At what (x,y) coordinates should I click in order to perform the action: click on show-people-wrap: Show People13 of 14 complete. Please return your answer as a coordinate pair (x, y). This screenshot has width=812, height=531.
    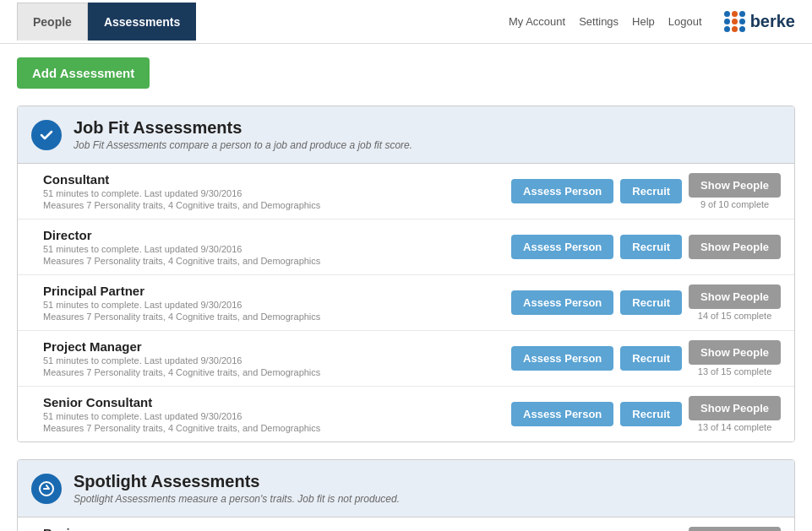
    Looking at the image, I should click on (735, 414).